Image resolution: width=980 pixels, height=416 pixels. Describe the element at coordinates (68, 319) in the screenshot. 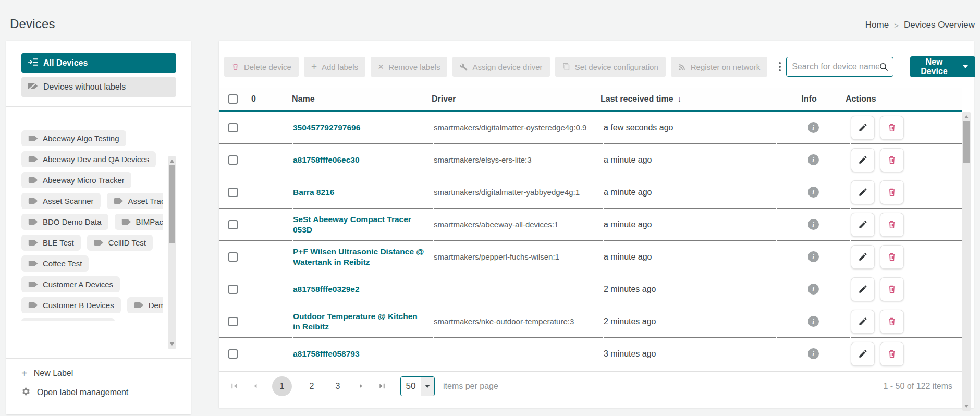

I see `label-chip: Device Automation` at that location.